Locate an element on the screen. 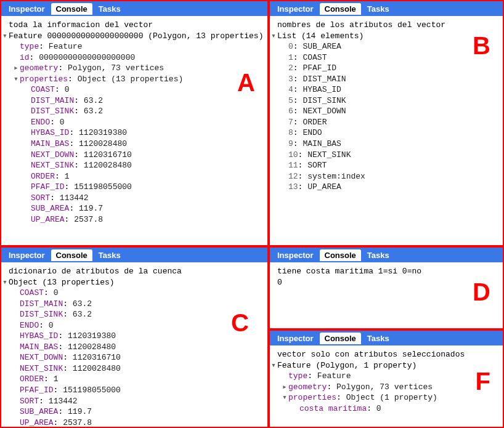 The height and width of the screenshot is (428, 504). console-panel-d: Inspector Console Tasks tiene costa mari… is located at coordinates (386, 288).